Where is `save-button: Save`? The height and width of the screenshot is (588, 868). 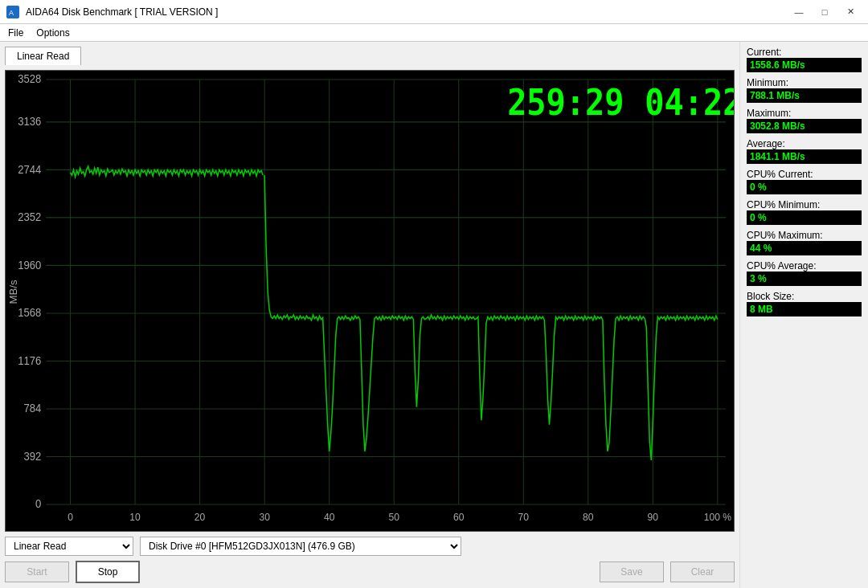 save-button: Save is located at coordinates (632, 572).